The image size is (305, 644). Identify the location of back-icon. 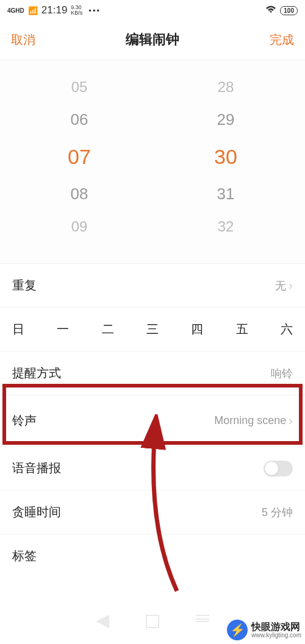
(102, 621).